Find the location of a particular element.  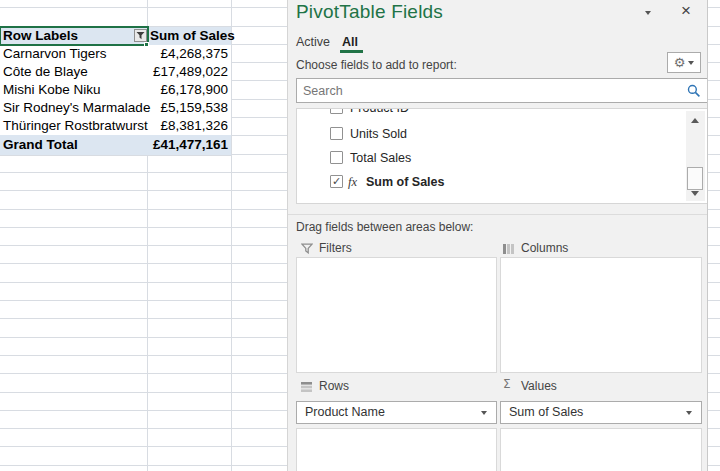

grand-total-row: Grand Total £41,477,161 is located at coordinates (116, 146).